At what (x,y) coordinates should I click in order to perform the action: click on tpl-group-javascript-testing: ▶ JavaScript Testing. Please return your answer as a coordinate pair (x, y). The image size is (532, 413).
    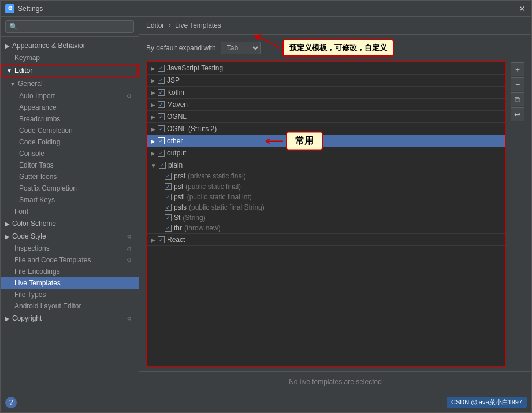
    Looking at the image, I should click on (326, 68).